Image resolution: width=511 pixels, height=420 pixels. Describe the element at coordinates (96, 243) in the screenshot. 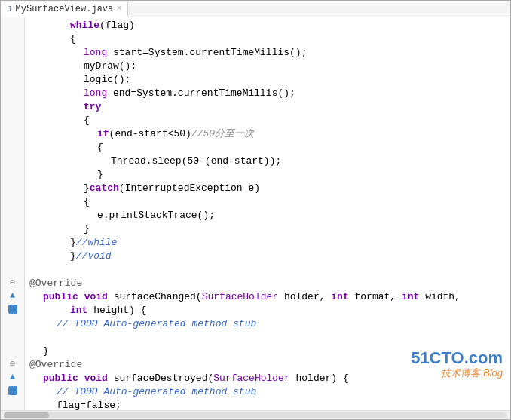

I see `code-token-comment: //while` at that location.